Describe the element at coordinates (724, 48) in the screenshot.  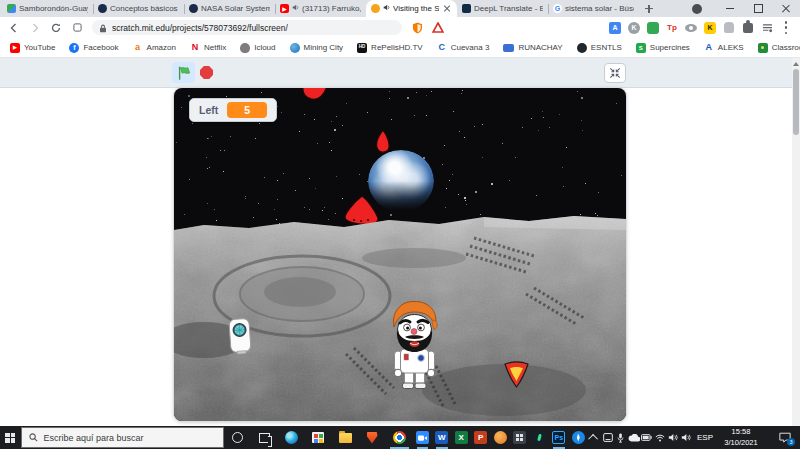
I see `bookmark-aleks: AALEKS` at that location.